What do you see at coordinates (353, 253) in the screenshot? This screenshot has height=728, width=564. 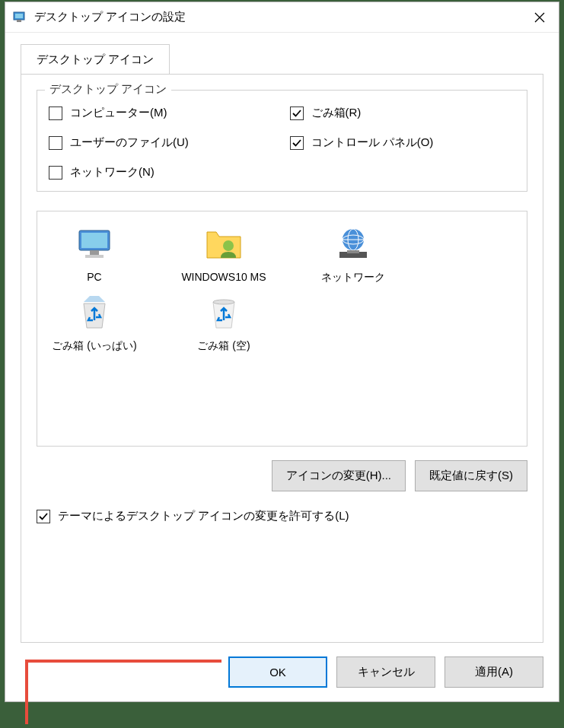 I see `preview-network: ネットワーク` at bounding box center [353, 253].